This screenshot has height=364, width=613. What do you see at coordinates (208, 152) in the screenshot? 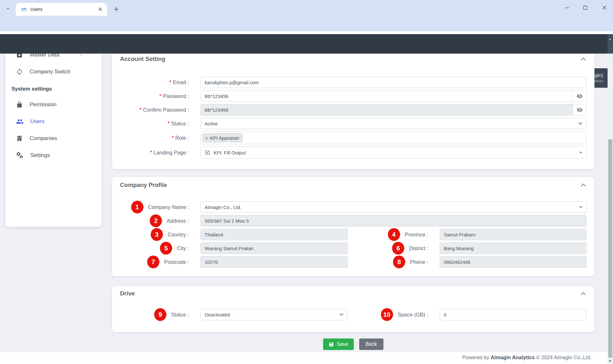
I see `edit-icon` at bounding box center [208, 152].